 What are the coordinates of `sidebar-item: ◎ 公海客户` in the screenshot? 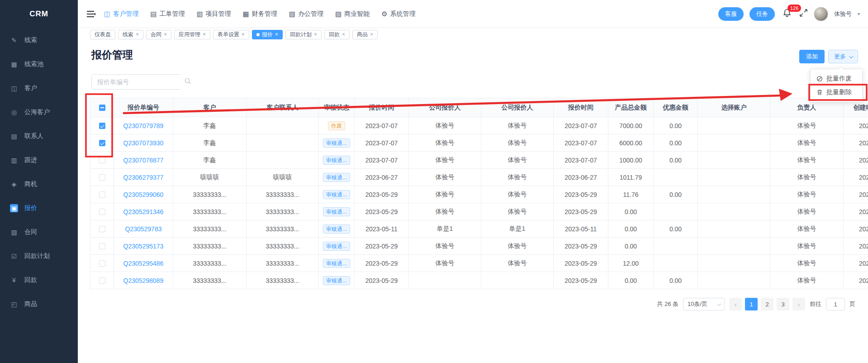 It's located at (39, 112).